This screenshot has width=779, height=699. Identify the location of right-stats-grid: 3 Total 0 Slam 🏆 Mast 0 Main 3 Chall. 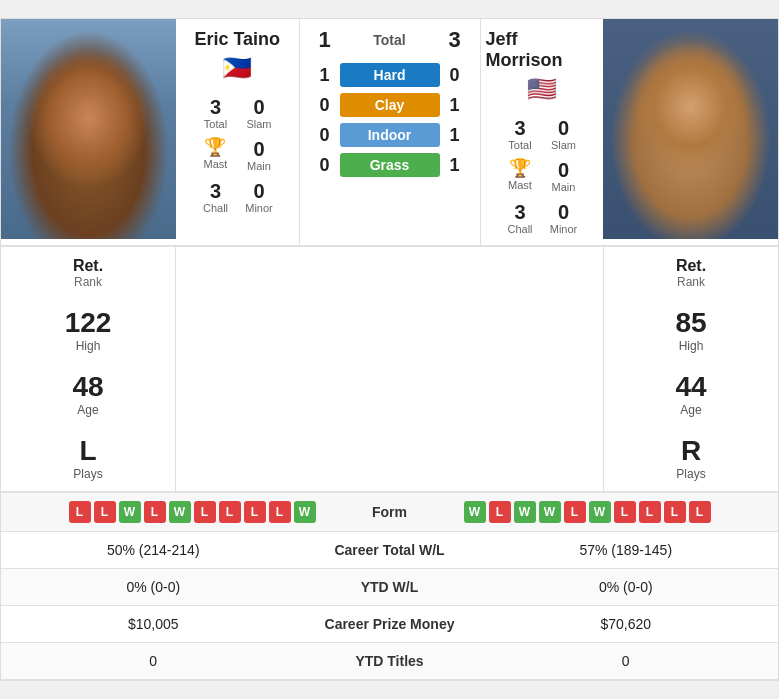
(542, 176).